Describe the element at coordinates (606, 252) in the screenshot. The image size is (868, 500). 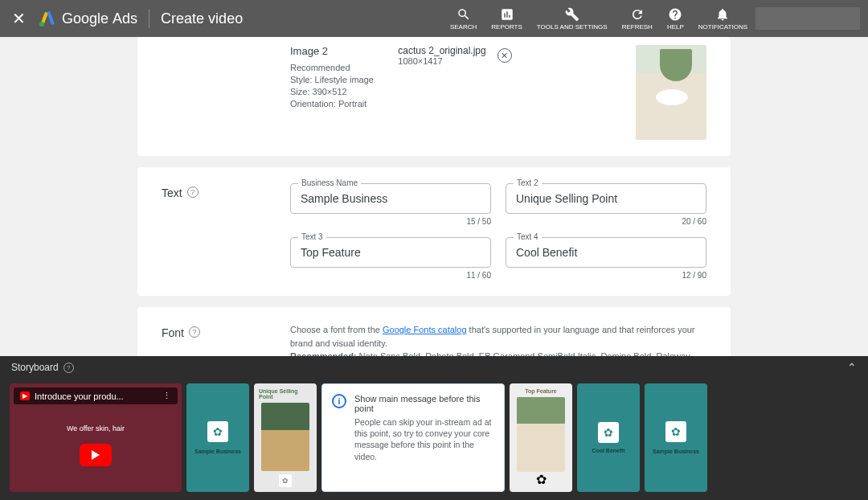
I see `text4-input` at that location.